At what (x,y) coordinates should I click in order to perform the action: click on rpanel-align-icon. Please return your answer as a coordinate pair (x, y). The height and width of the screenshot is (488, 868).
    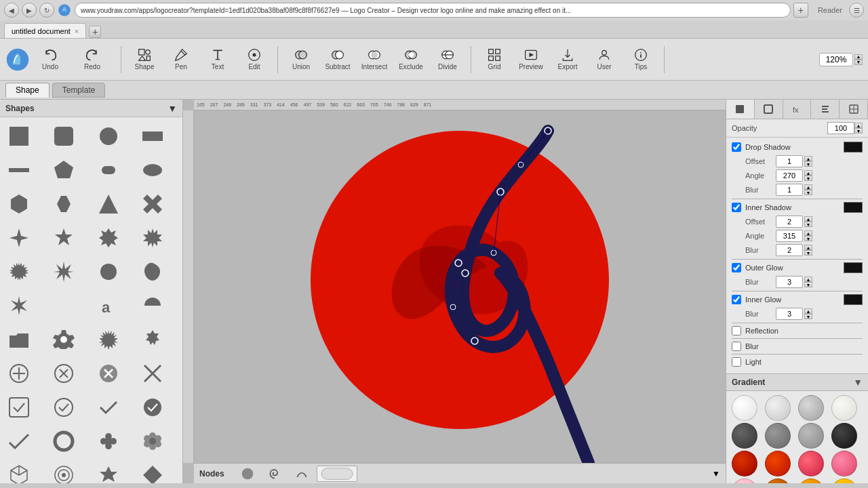
    Looking at the image, I should click on (825, 109).